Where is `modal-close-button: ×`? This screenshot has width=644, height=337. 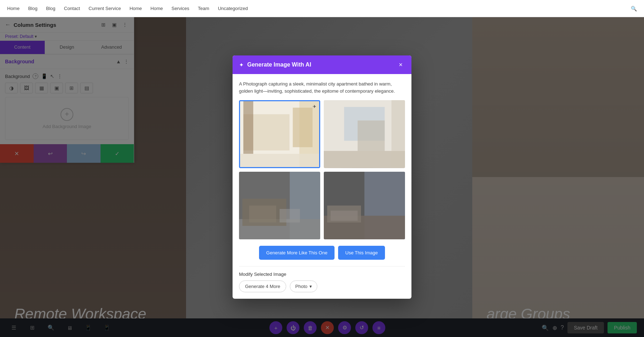
modal-close-button: × is located at coordinates (401, 65).